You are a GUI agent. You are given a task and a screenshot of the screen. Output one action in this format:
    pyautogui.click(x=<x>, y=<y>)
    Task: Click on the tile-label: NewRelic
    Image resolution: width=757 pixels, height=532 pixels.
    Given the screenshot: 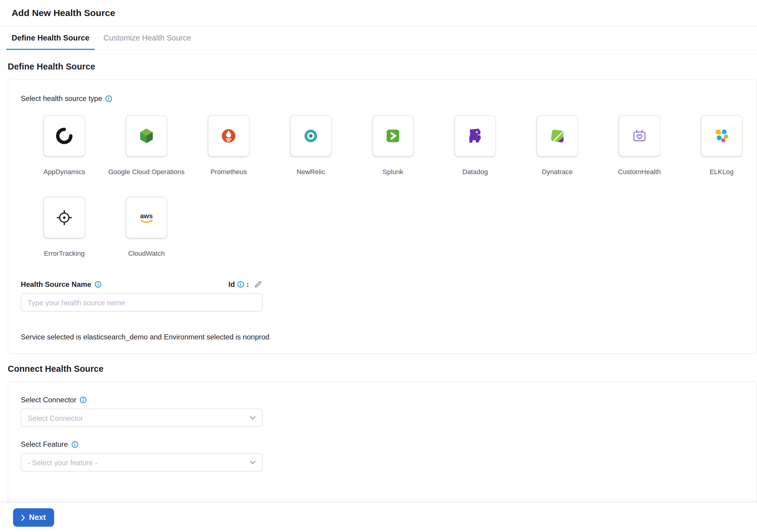 What is the action you would take?
    pyautogui.click(x=311, y=172)
    